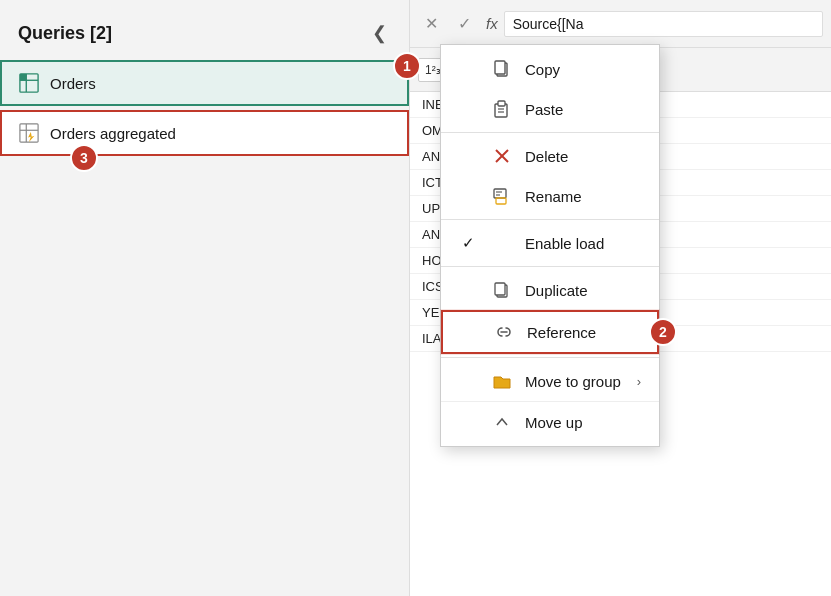 The image size is (831, 596). What do you see at coordinates (502, 196) in the screenshot?
I see `rename-icon` at bounding box center [502, 196].